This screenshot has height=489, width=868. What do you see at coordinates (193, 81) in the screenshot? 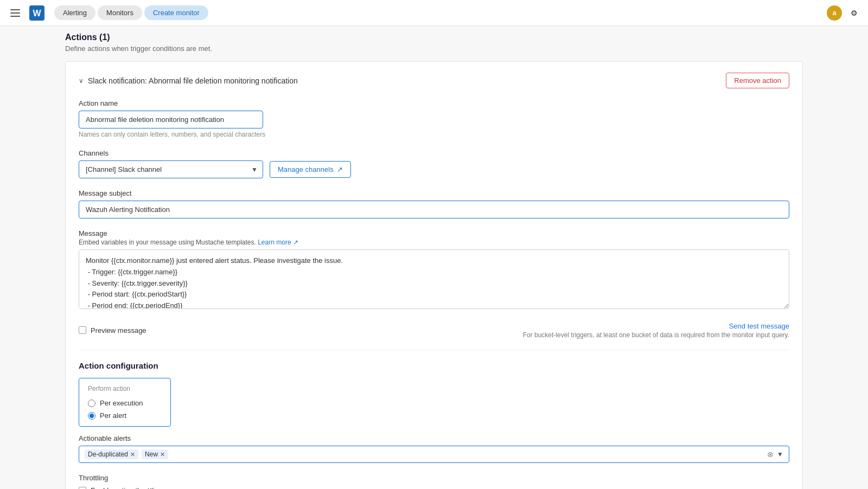
I see `action-card-title-text: Slack notification: Abnormal file deleti…` at bounding box center [193, 81].